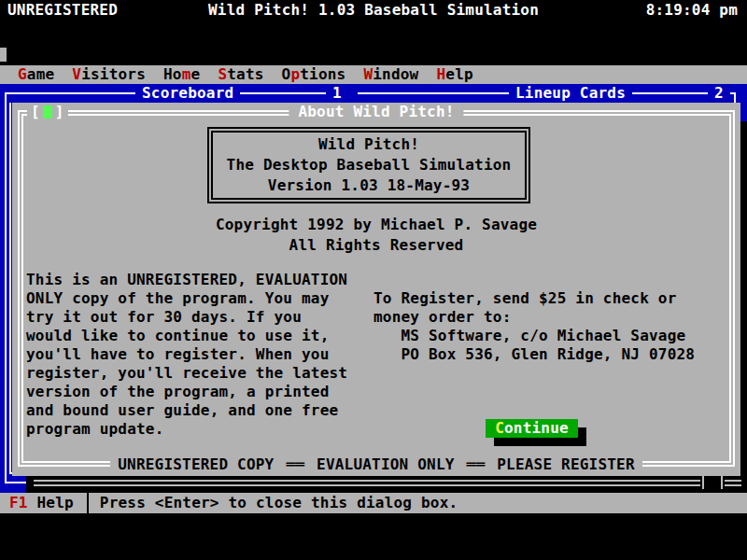 The width and height of the screenshot is (747, 560). What do you see at coordinates (375, 112) in the screenshot?
I see `dialog-title: About Wild Pitch!` at bounding box center [375, 112].